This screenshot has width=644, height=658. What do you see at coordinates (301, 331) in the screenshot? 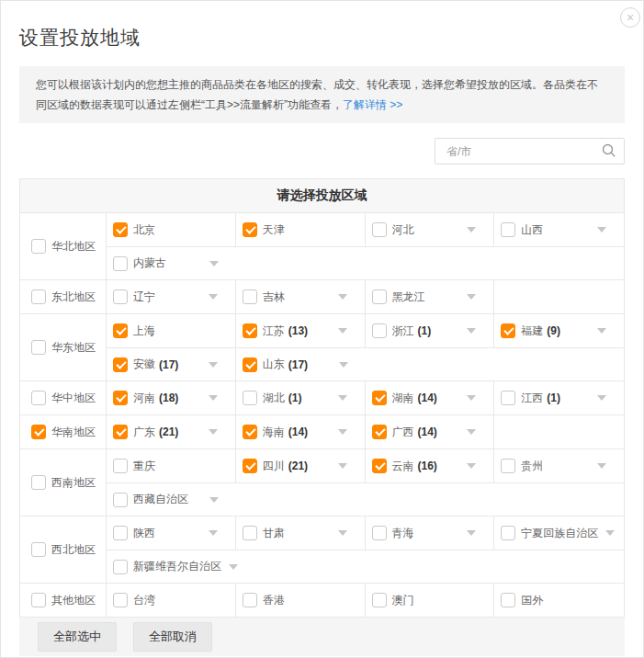
I see `province-cell: 江苏(13)` at bounding box center [301, 331].